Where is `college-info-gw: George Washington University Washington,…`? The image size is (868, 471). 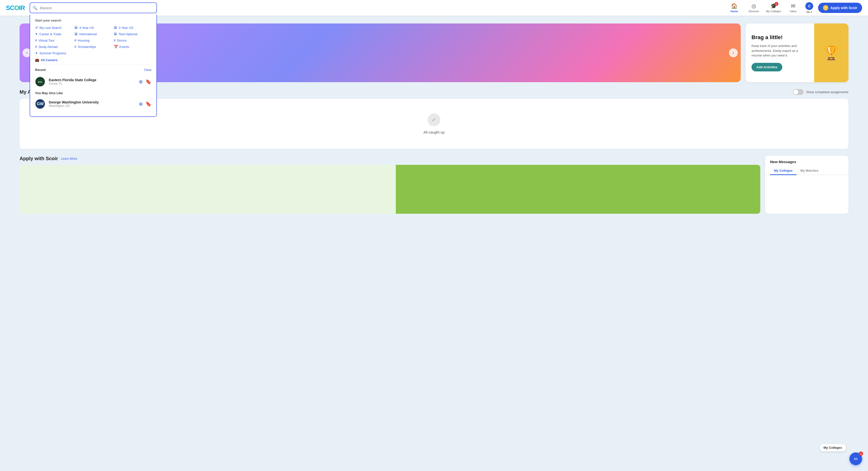 college-info-gw: George Washington University Washington,… is located at coordinates (92, 104).